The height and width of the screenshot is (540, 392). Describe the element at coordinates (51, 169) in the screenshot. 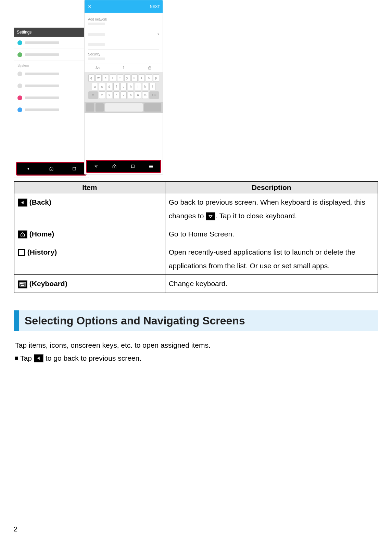

I see `phone1-navbar` at that location.